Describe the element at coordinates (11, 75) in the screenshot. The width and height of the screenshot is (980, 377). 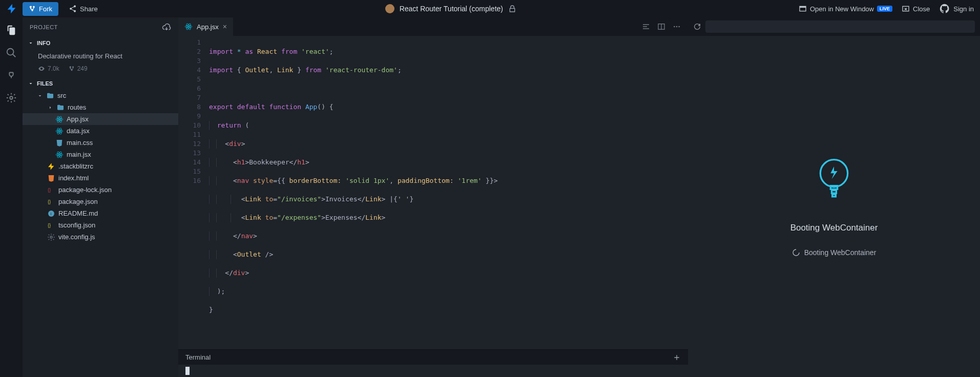
I see `ports-icon` at that location.